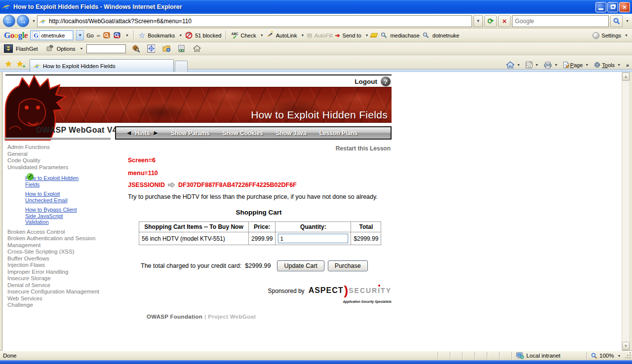  I want to click on flashget-button: FlashGet, so click(27, 49).